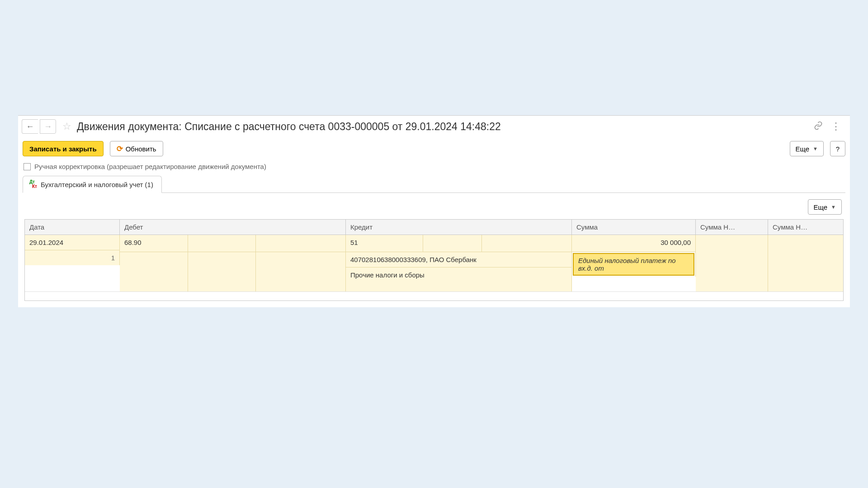  Describe the element at coordinates (301, 244) in the screenshot. I see `cell-debit-sub2` at that location.